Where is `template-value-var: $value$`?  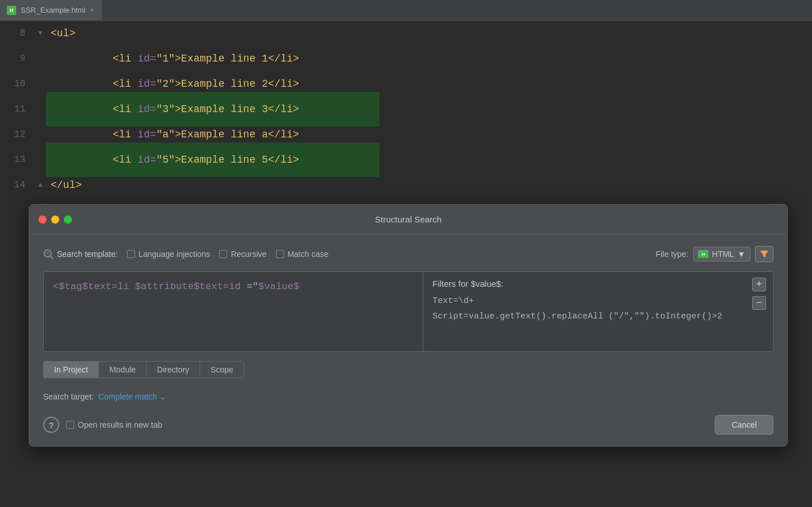 template-value-var: $value$ is located at coordinates (278, 286).